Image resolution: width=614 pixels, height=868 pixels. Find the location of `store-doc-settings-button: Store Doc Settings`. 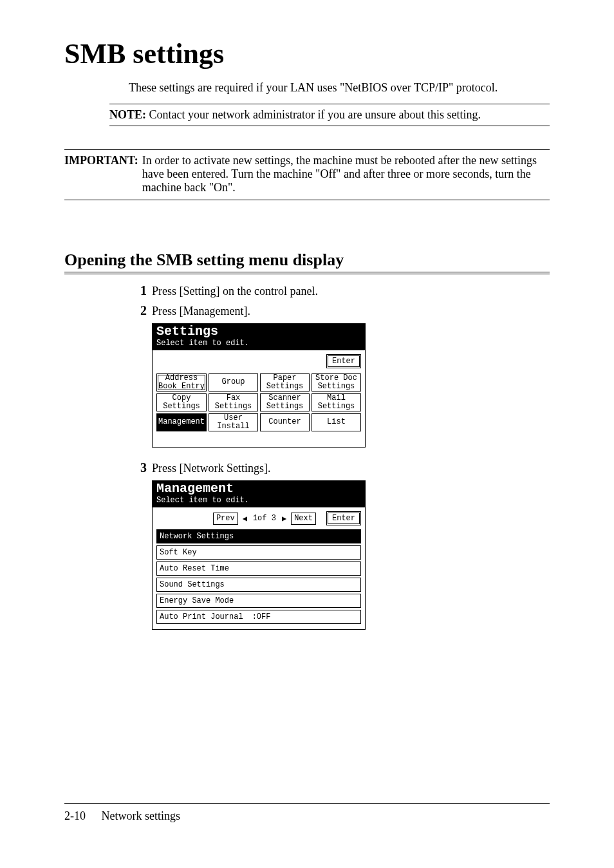

store-doc-settings-button: Store Doc Settings is located at coordinates (336, 382).